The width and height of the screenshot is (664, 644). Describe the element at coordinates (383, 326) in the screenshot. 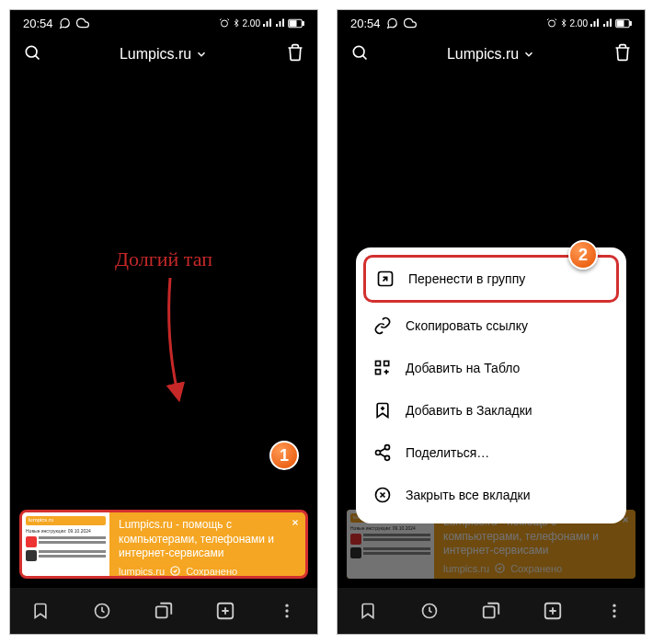

I see `link-icon` at that location.